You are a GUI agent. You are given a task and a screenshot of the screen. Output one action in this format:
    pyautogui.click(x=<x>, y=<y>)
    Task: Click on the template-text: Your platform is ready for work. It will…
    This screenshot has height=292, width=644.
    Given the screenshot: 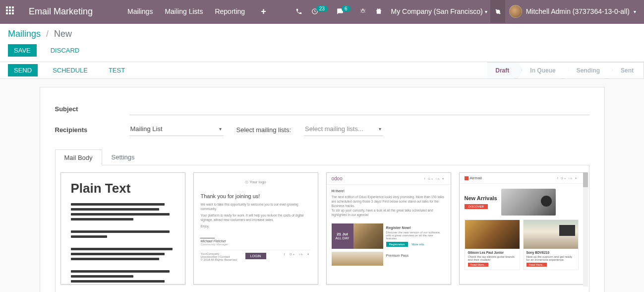 What is the action you would take?
    pyautogui.click(x=256, y=218)
    